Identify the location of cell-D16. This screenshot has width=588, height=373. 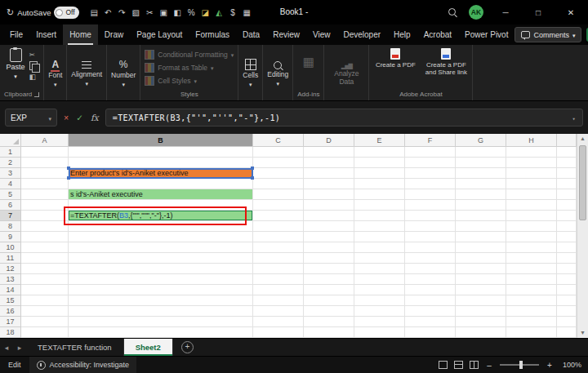
(329, 312).